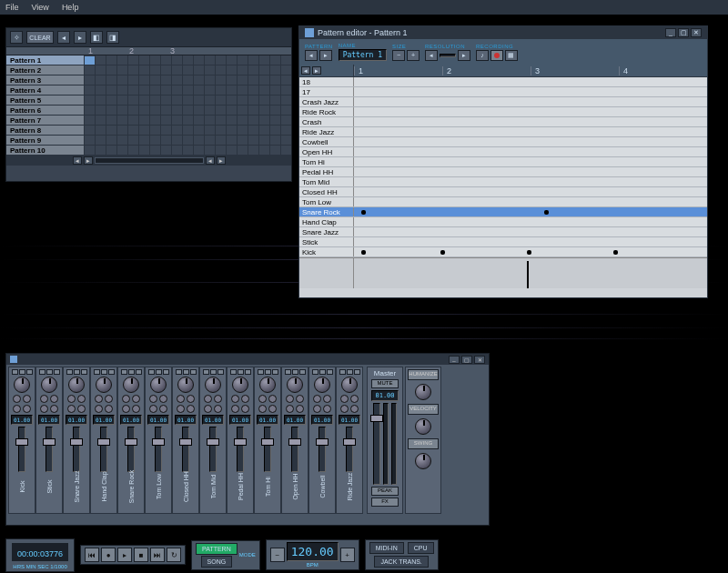 The image size is (728, 573). Describe the element at coordinates (503, 113) in the screenshot. I see `instrument-row: Ride Rock` at that location.